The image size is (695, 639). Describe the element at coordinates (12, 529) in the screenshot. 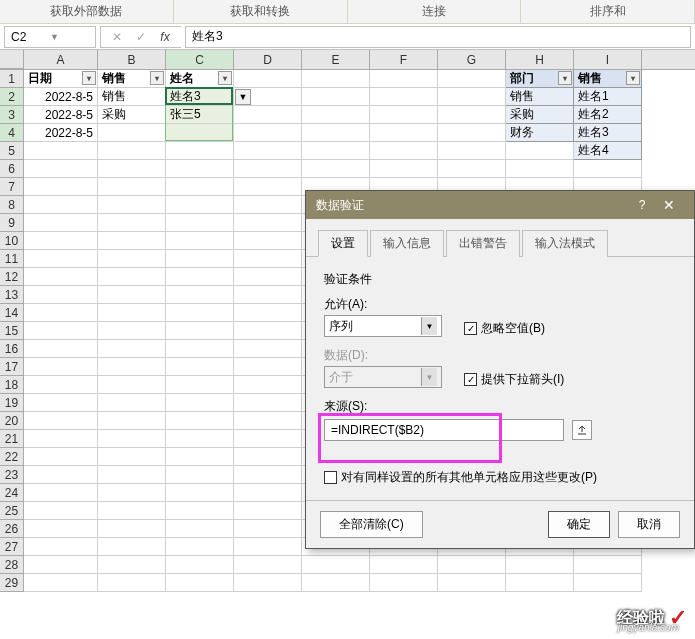

I see `row-header: 26` at that location.